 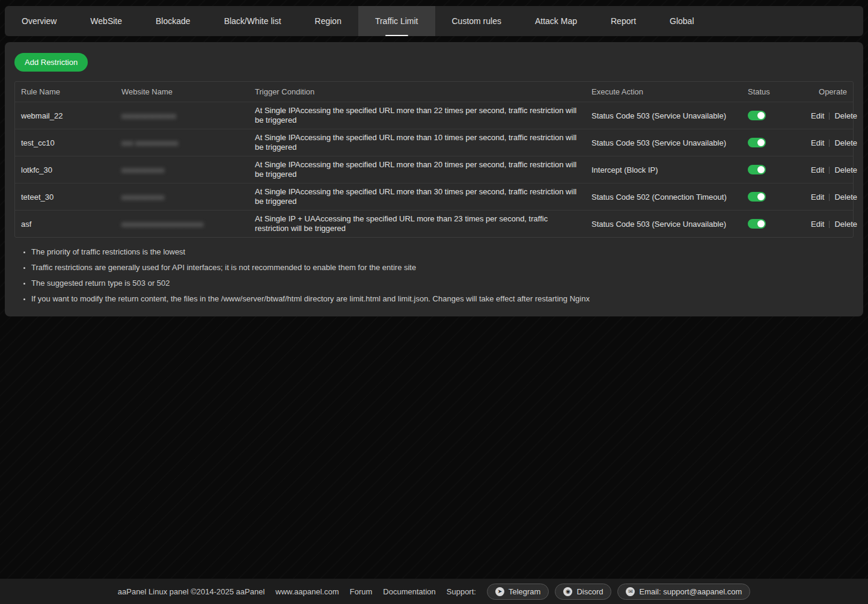 I want to click on tab-global: Global, so click(x=682, y=21).